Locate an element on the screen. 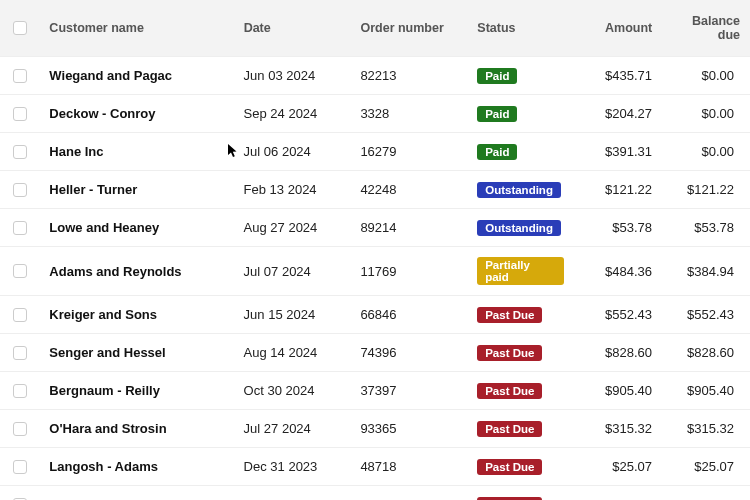 The image size is (750, 500). table-row: Senger and HesselAug 14 202474396Past Du… is located at coordinates (375, 353).